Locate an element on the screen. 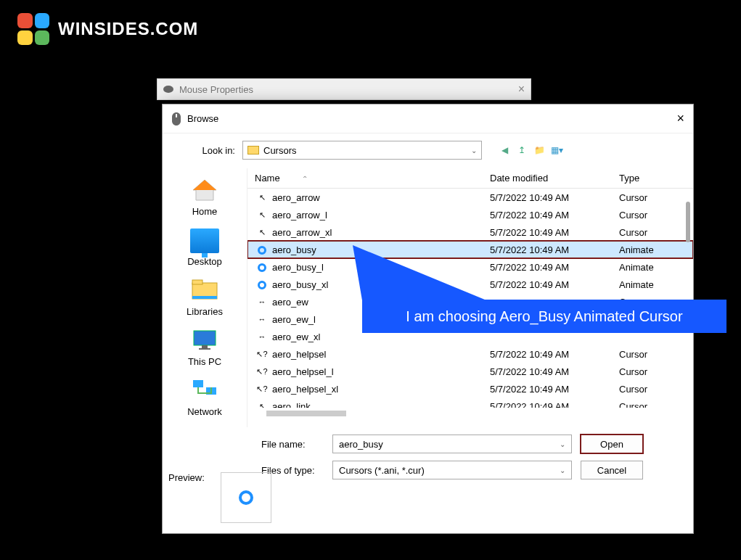 This screenshot has width=741, height=560. lookin-label: Look in: is located at coordinates (213, 151).